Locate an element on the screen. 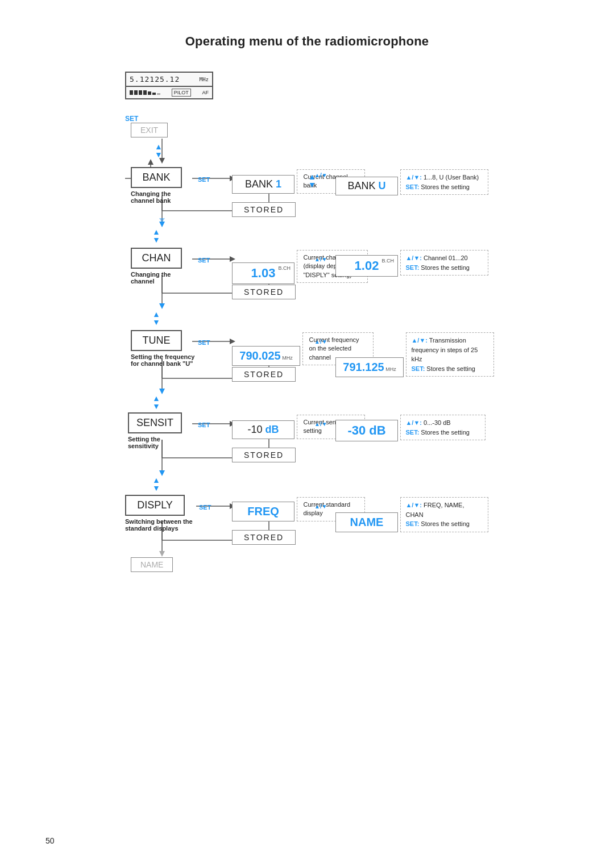  disply-stored: STORED is located at coordinates (264, 537).